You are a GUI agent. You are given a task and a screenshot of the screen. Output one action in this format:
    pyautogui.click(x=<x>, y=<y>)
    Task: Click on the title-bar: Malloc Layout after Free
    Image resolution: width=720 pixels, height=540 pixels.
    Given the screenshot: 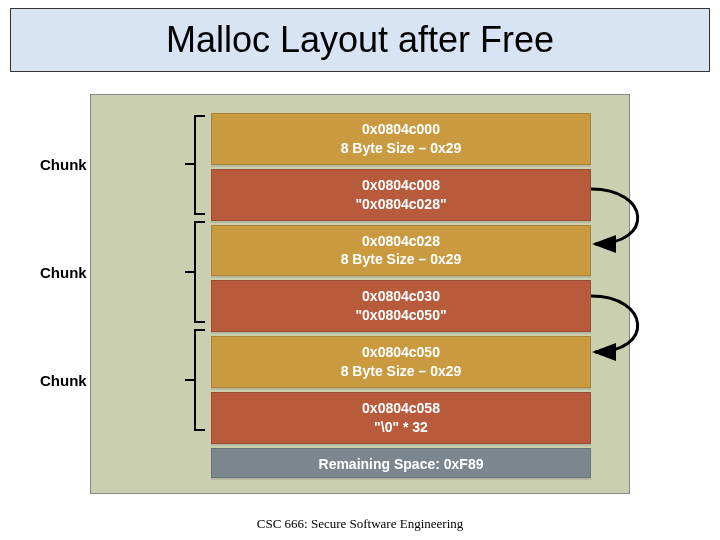 What is the action you would take?
    pyautogui.click(x=360, y=40)
    